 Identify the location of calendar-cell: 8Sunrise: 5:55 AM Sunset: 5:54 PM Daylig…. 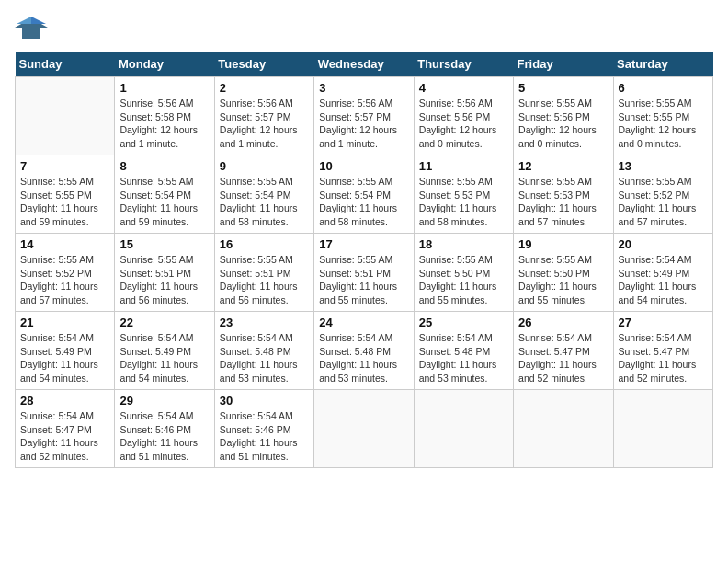
(165, 195).